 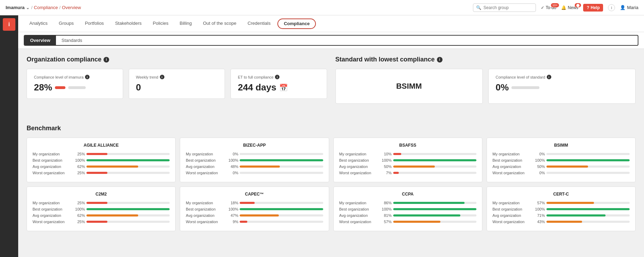 What do you see at coordinates (205, 222) in the screenshot?
I see `bench-label-5-3: Worst organization` at bounding box center [205, 222].